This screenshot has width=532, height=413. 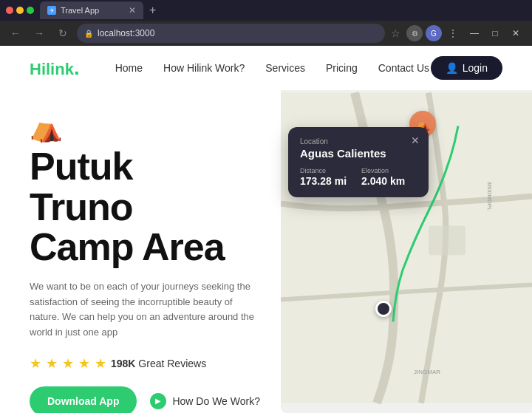 I want to click on card-stats: Distance 173.28 mi Elevation 2.040 km, so click(x=358, y=177).